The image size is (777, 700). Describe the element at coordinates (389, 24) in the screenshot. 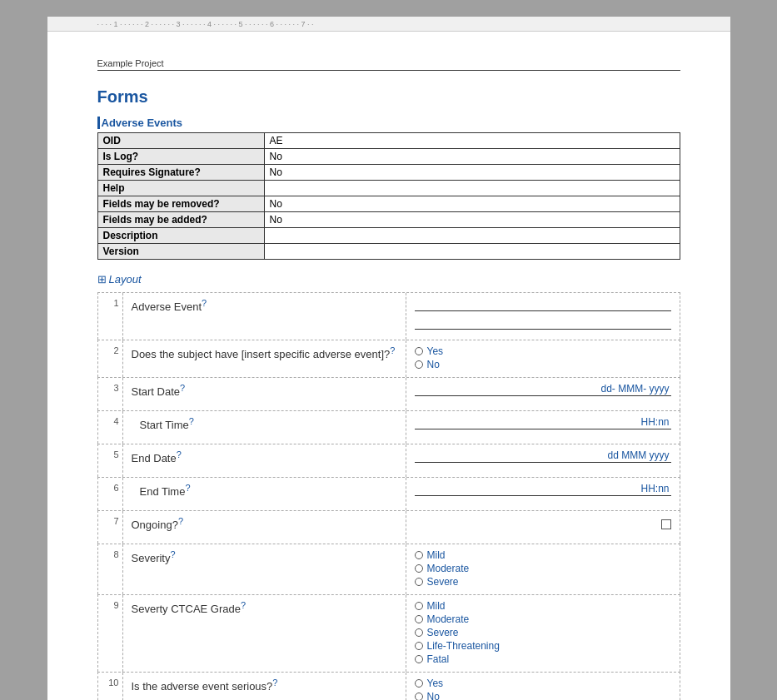

I see `ruler-marks: · · · · 1 · · · · · · 2 · · · · · · 3 · …` at that location.